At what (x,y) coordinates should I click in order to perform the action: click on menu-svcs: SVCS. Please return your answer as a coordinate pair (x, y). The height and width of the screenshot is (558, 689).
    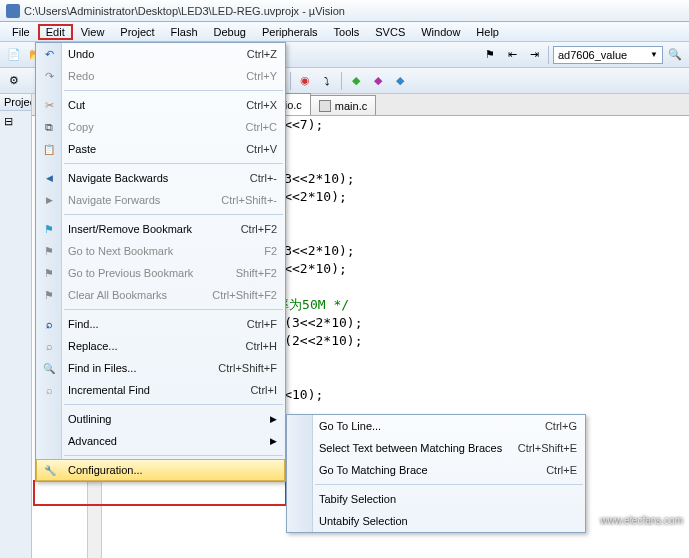
    Looking at the image, I should click on (390, 32).